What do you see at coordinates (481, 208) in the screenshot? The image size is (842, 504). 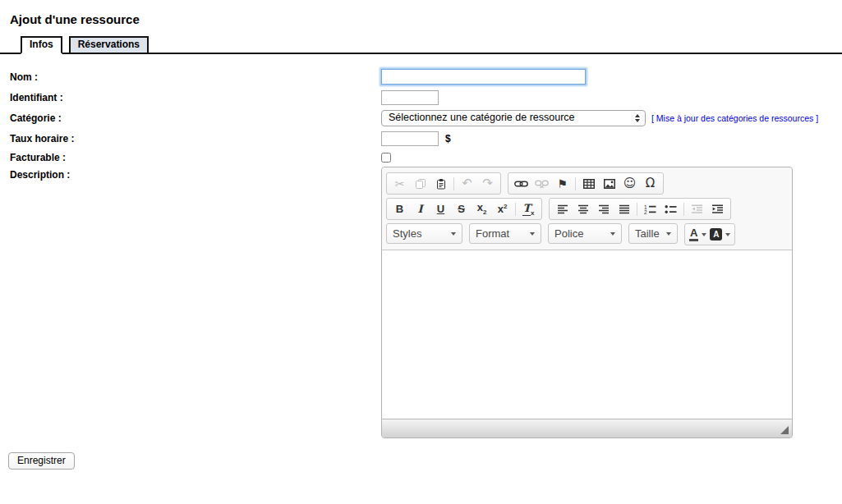 I see `subscript-button: x2` at bounding box center [481, 208].